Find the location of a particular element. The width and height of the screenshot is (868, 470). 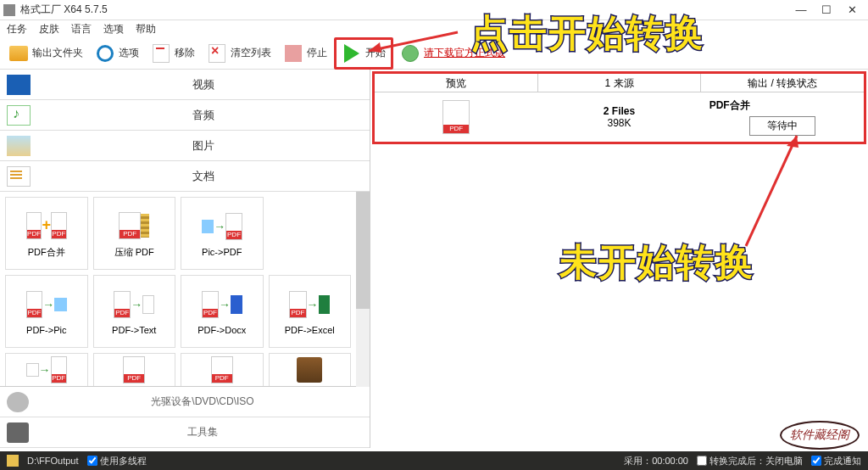

task-status: 等待中 is located at coordinates (782, 126).